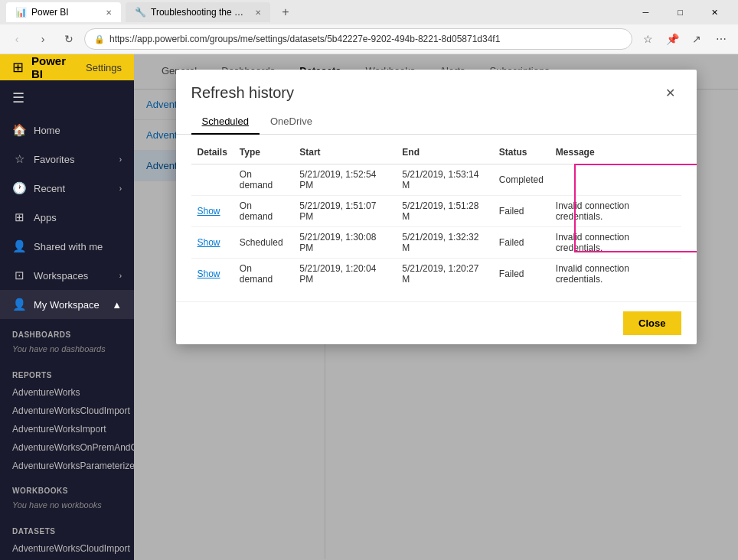 The height and width of the screenshot is (560, 738). What do you see at coordinates (652, 323) in the screenshot?
I see `modal-close-button: Close` at bounding box center [652, 323].